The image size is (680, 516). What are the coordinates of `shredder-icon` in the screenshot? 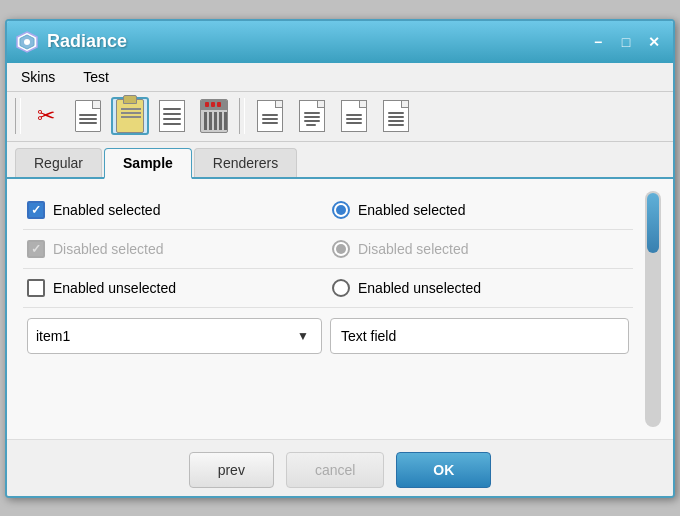 It's located at (214, 116).